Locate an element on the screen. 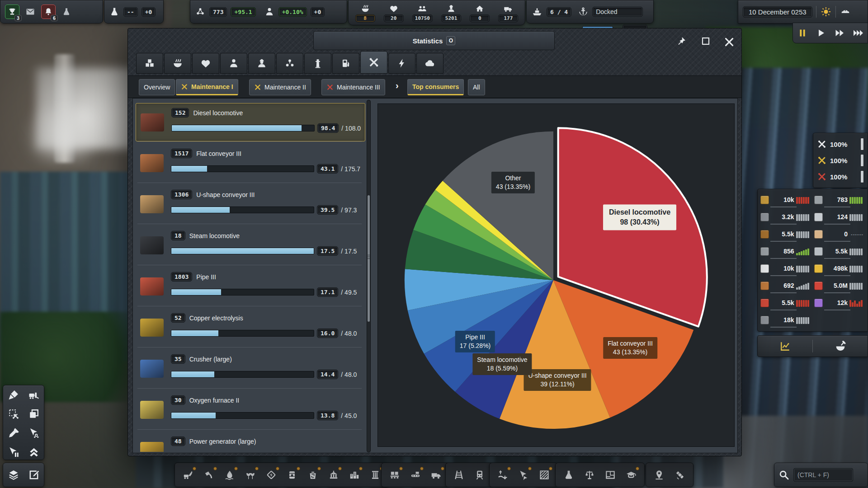 This screenshot has height=488, width=868. alerts-button: 6 is located at coordinates (48, 12).